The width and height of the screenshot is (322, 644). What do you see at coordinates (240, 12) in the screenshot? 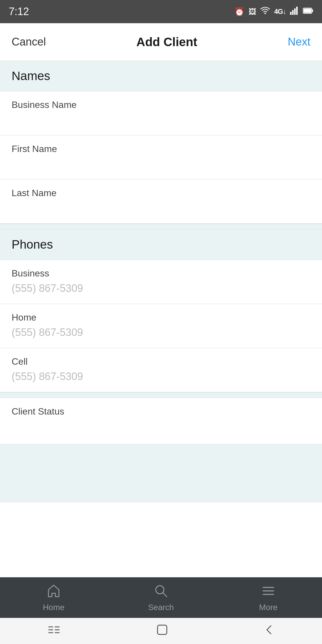
I see `alarm-icon: ⏰` at bounding box center [240, 12].